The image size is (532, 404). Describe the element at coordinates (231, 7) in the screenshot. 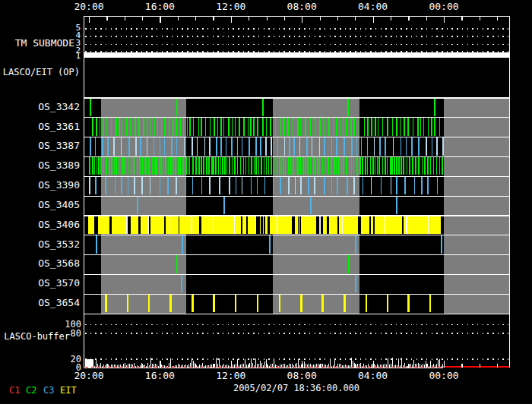

I see `x-axis-top-label: 12:00` at that location.